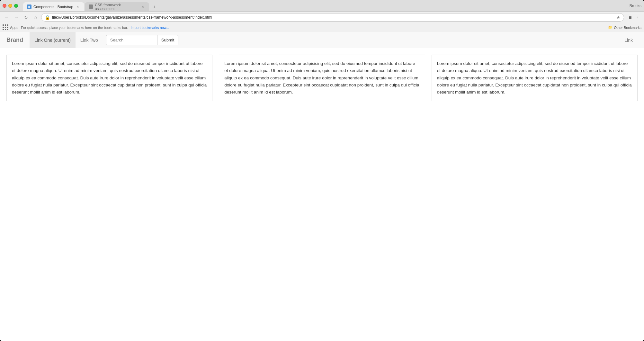 This screenshot has width=644, height=341. What do you see at coordinates (26, 17) in the screenshot?
I see `refresh-button: ↻` at bounding box center [26, 17].